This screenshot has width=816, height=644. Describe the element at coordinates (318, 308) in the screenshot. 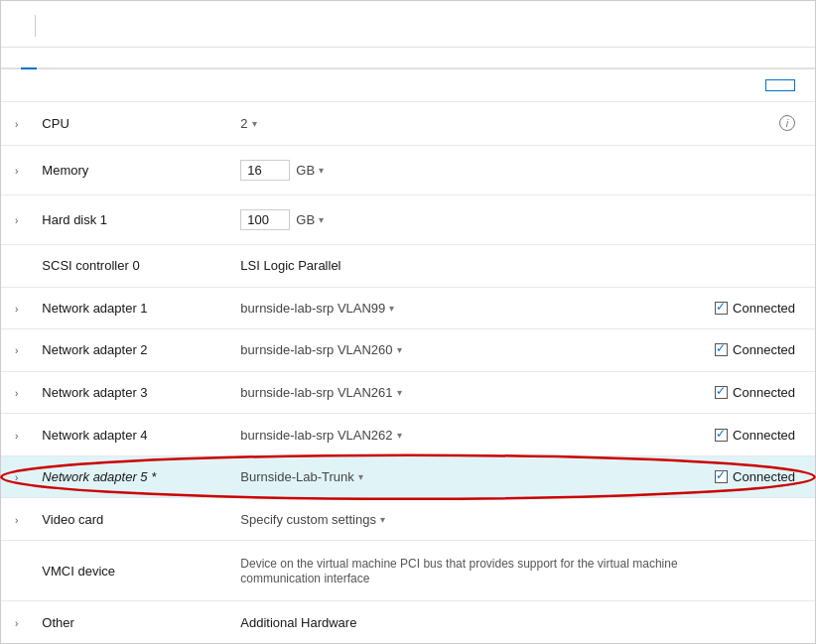

I see `select-net1: burnside-lab-srp VLAN99 ▾` at that location.